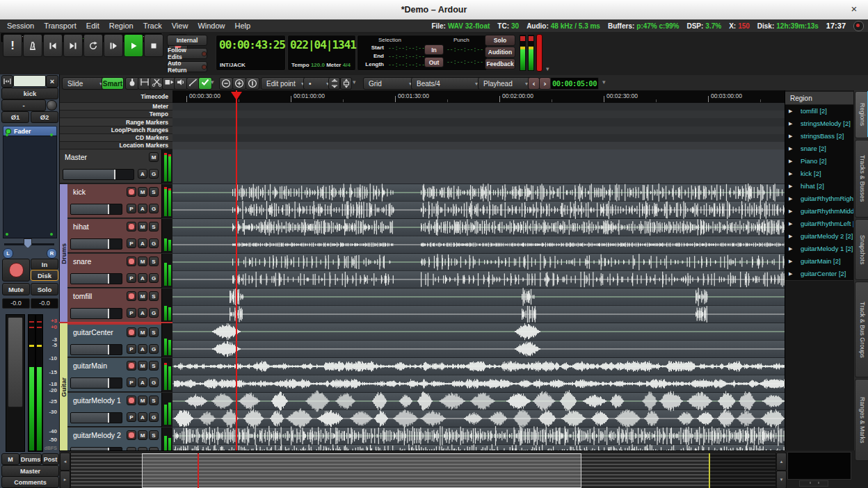  Describe the element at coordinates (115, 131) in the screenshot. I see `ruler-label-loop-punch-ranges: Loop/Punch Ranges` at that location.